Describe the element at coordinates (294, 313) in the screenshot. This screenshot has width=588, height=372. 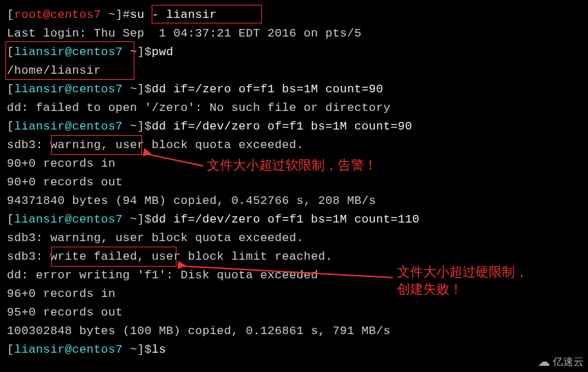
I see `terminal-line: 95+0 records out` at that location.